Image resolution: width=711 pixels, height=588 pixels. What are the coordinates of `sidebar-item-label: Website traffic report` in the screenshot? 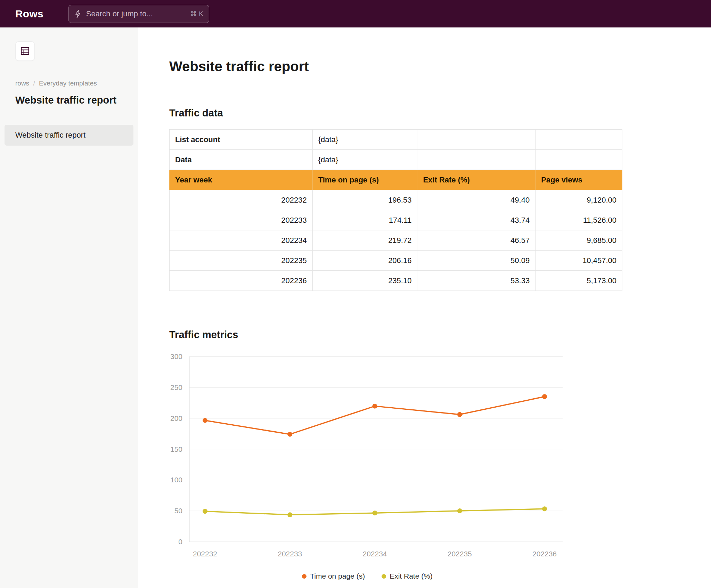 It's located at (50, 135).